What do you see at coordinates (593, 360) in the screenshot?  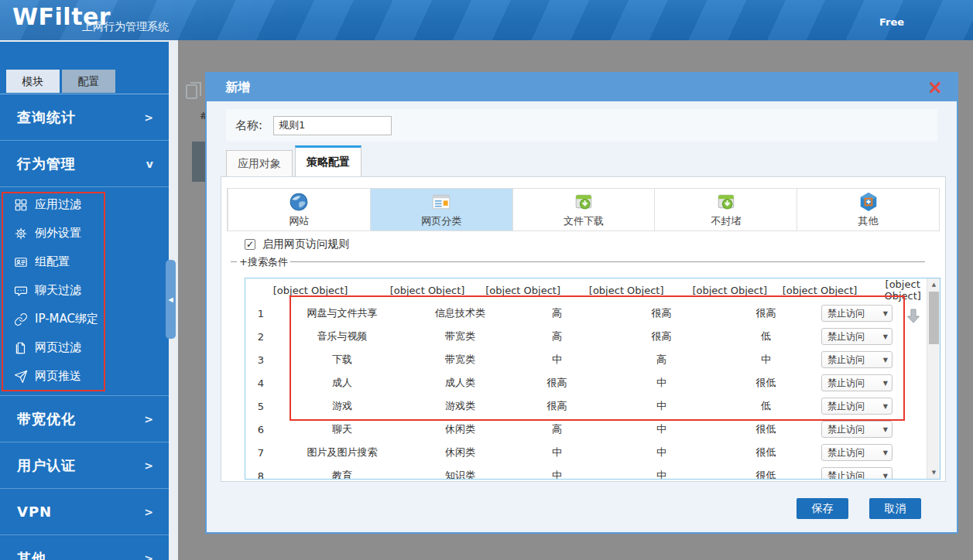 I see `table-row: 3 下载 带宽类 中 高 中 禁止访问 ▼` at bounding box center [593, 360].